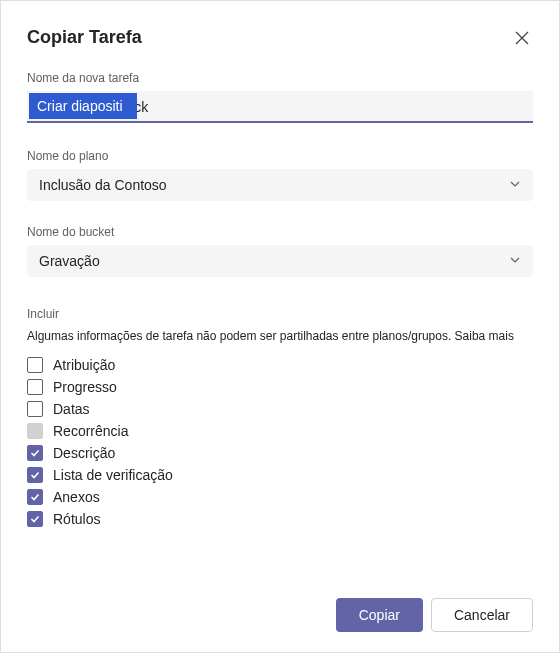  Describe the element at coordinates (280, 314) in the screenshot. I see `include-label: Incluir` at that location.